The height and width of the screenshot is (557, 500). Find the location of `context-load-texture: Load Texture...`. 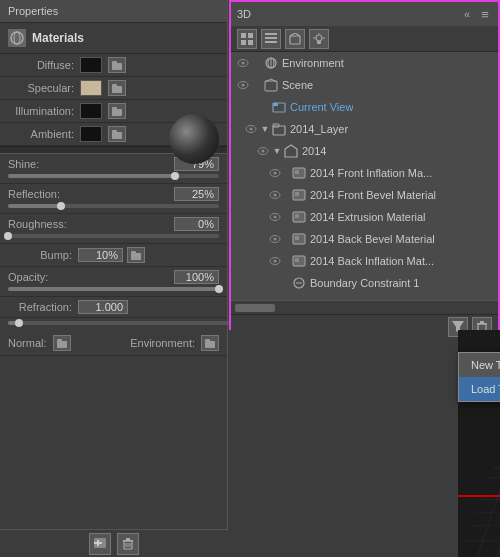

context-load-texture: Load Texture... is located at coordinates (480, 389).